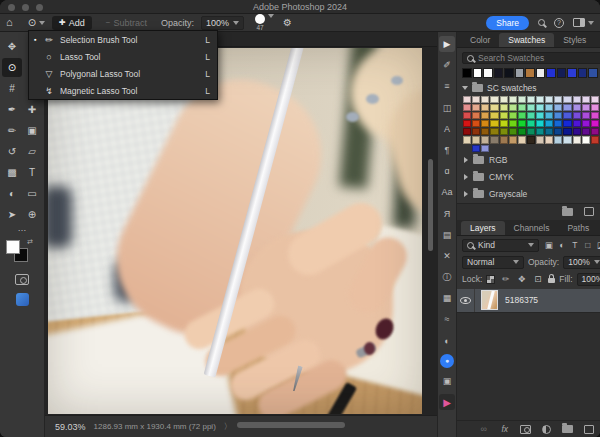 This screenshot has height=437, width=600. What do you see at coordinates (447, 361) in the screenshot?
I see `comments-icon: ●` at bounding box center [447, 361].